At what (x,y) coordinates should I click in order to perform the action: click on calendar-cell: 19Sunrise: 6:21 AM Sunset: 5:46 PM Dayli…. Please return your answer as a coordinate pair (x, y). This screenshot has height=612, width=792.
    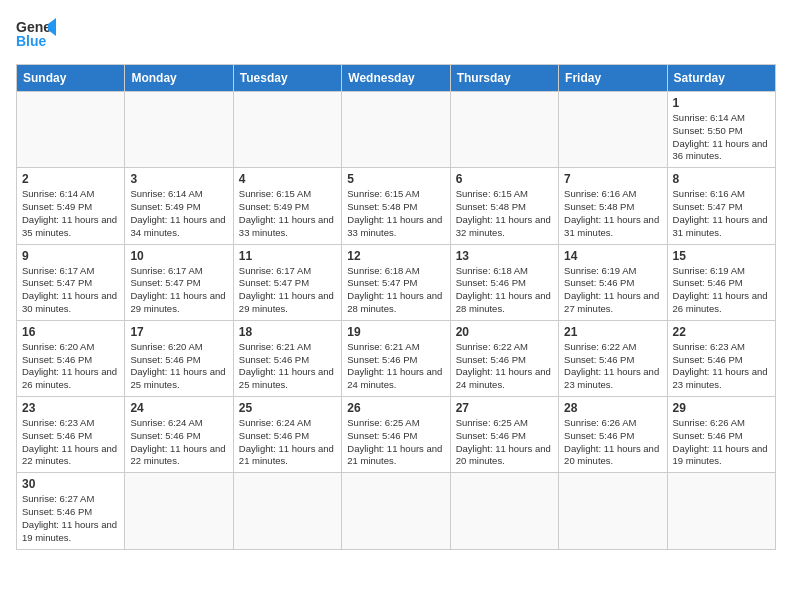
    Looking at the image, I should click on (396, 358).